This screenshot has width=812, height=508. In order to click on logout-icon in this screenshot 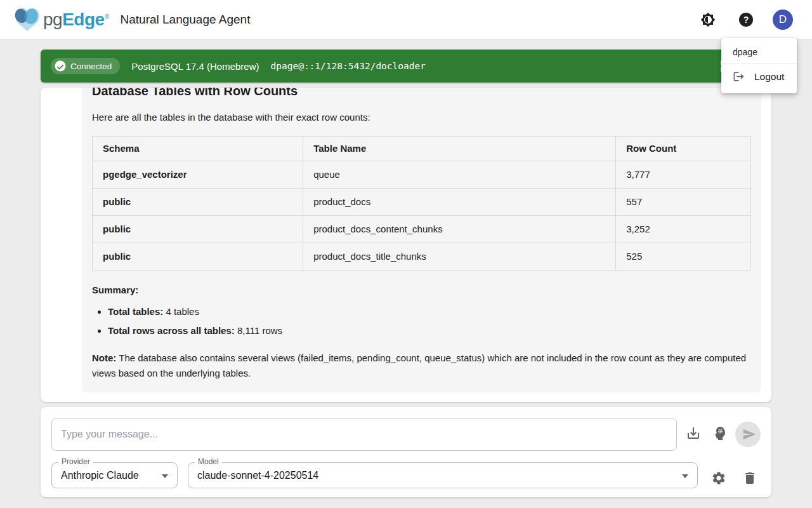, I will do `click(738, 76)`.